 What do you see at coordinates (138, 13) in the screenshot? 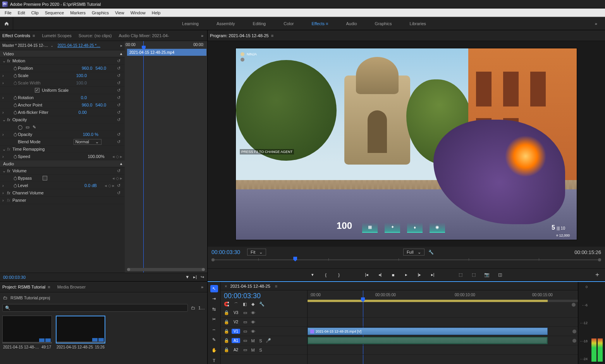
I see `menu-window: Window` at bounding box center [138, 13].